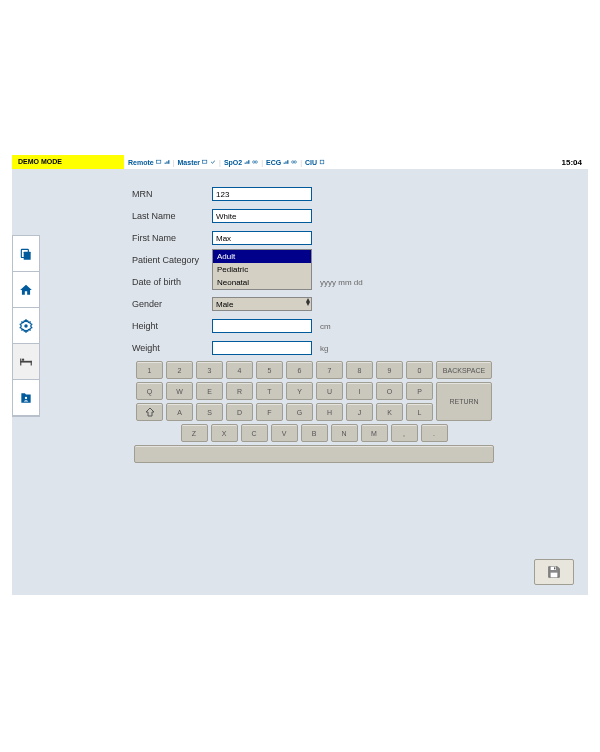  What do you see at coordinates (150, 412) in the screenshot?
I see `key-shift` at bounding box center [150, 412].